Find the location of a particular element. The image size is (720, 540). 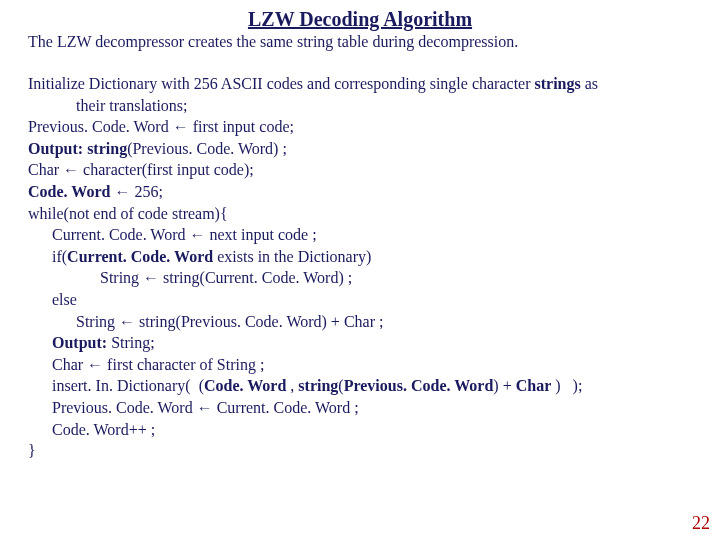

code-line: String ← string(Current. Code. Word) ; is located at coordinates (360, 278).